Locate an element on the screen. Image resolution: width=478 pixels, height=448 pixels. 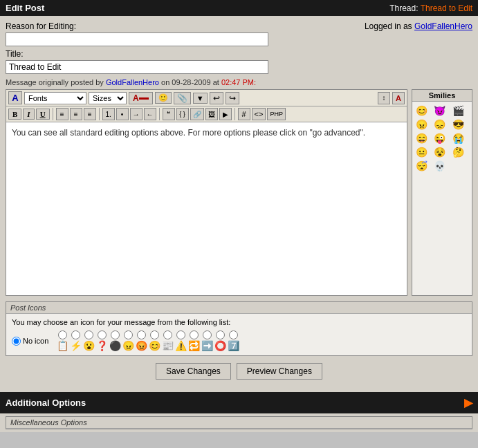
smilies-grid: 😊 😈 🎬 😠 😞 😎 😄 😜 😭 😐 😵 🤔 😴 💀 is located at coordinates (442, 138).